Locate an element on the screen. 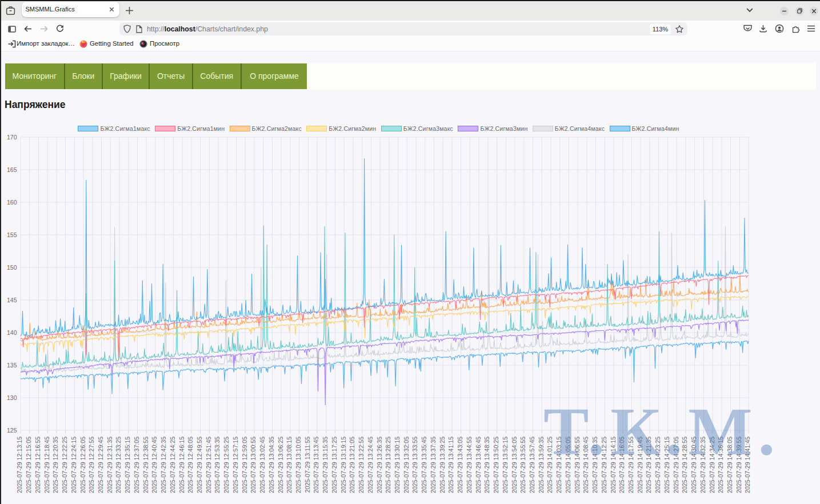 This screenshot has width=820, height=504. svg-text: 160 is located at coordinates (12, 202).